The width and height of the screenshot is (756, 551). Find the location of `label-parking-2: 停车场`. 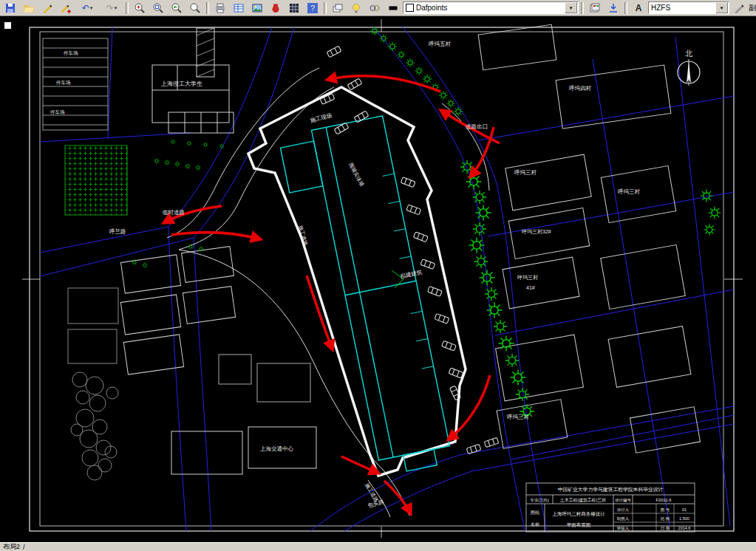

label-parking-2: 停车场 is located at coordinates (64, 83).